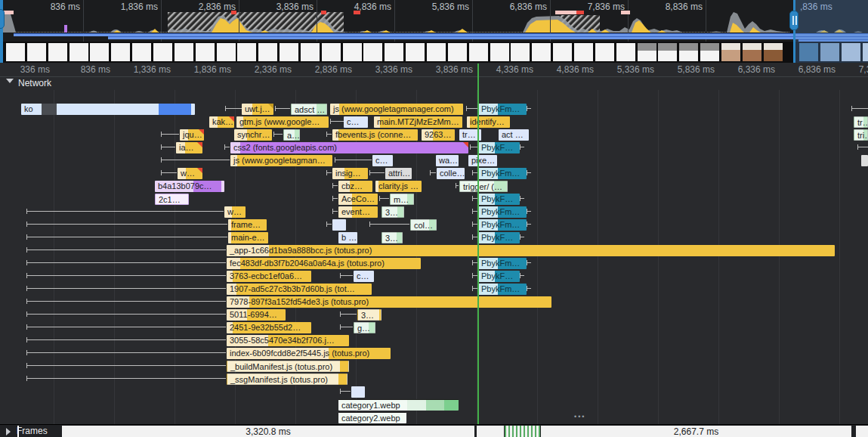 The width and height of the screenshot is (868, 437). Describe the element at coordinates (861, 135) in the screenshot. I see `network-request: tri…` at that location.